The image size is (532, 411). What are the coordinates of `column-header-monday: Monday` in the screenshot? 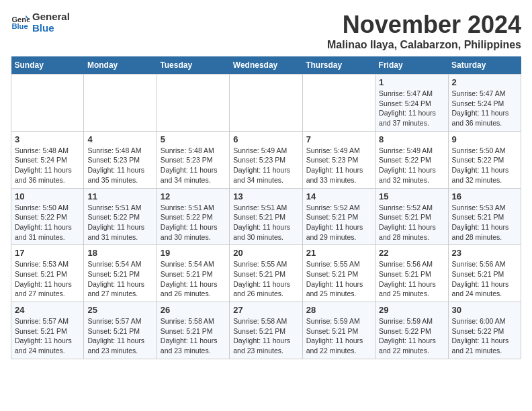 It's located at (120, 66).